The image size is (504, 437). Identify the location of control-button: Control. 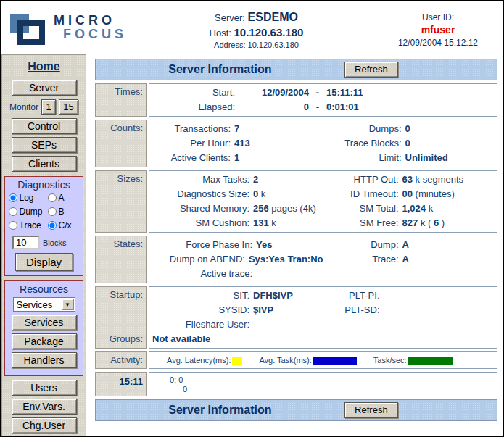
(44, 126).